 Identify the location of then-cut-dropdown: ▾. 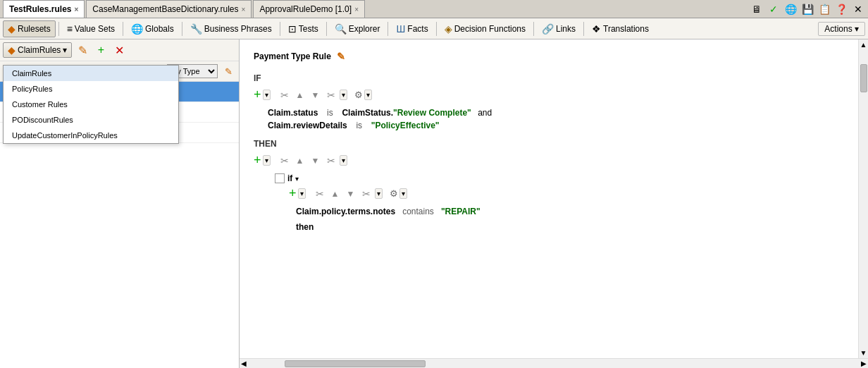
(344, 161).